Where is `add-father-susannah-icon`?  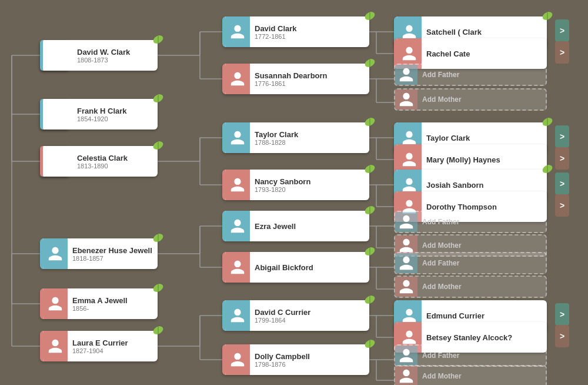 add-father-susannah-icon is located at coordinates (406, 75).